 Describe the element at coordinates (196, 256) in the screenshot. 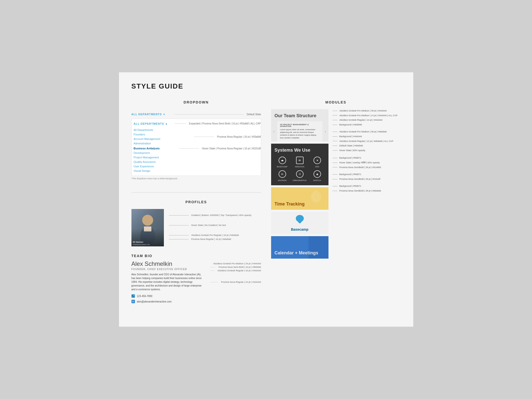

I see `team-bio-title: TEAM BIO` at that location.